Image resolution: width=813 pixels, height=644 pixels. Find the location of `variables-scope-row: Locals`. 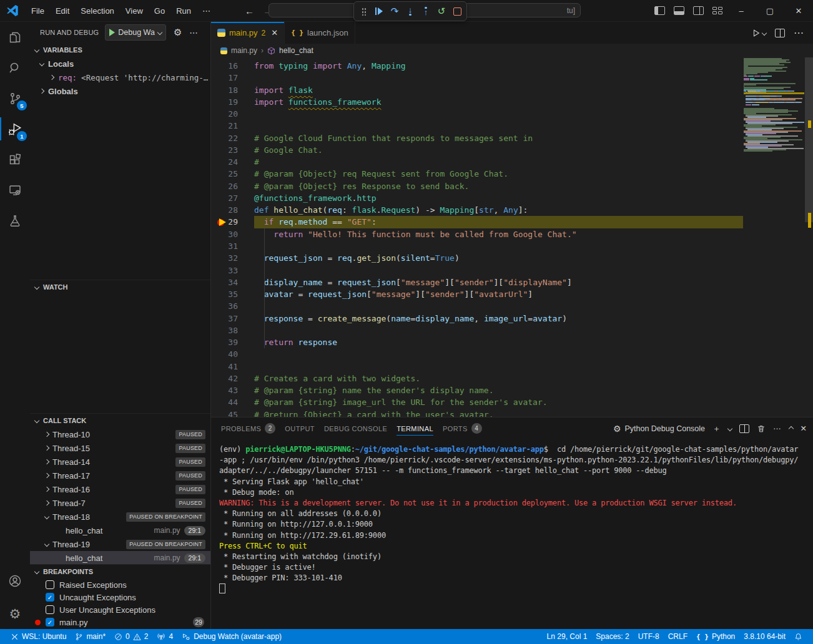

variables-scope-row: Locals is located at coordinates (120, 64).